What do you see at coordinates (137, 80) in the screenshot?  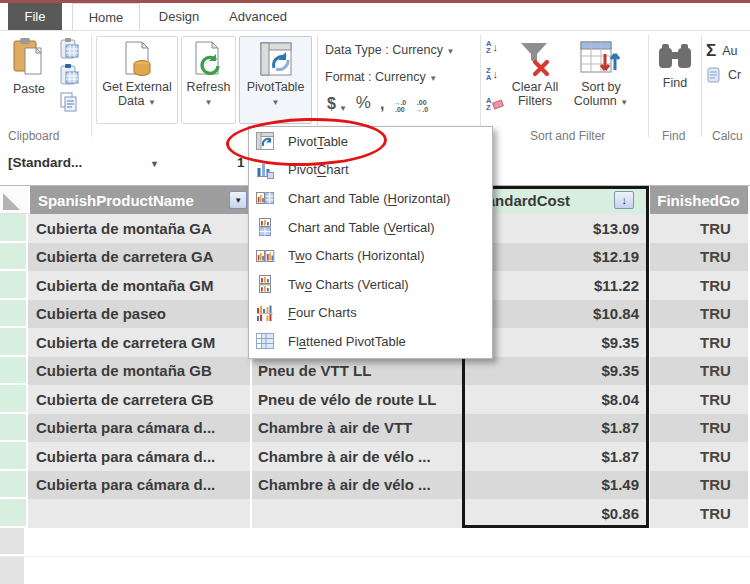 I see `get-external-data-button: Get External Data ▼` at bounding box center [137, 80].